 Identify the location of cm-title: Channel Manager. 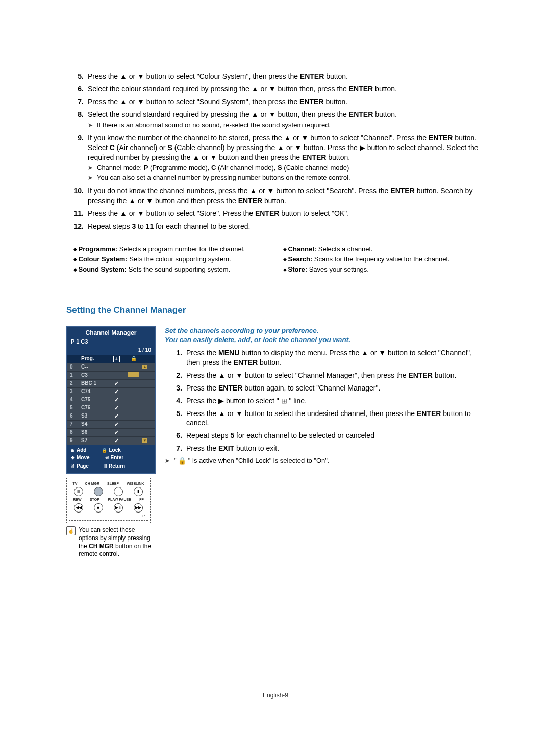
(111, 332).